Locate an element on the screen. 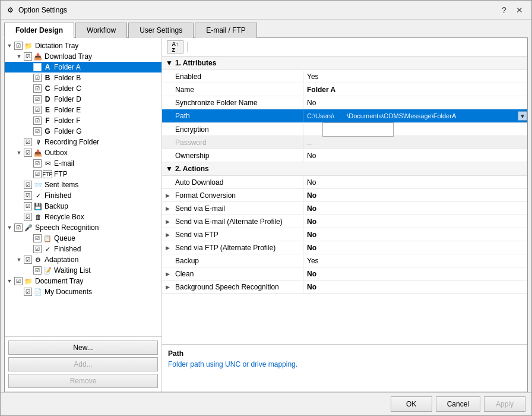  prop-send-ftp-expand: ▶ is located at coordinates (167, 235).